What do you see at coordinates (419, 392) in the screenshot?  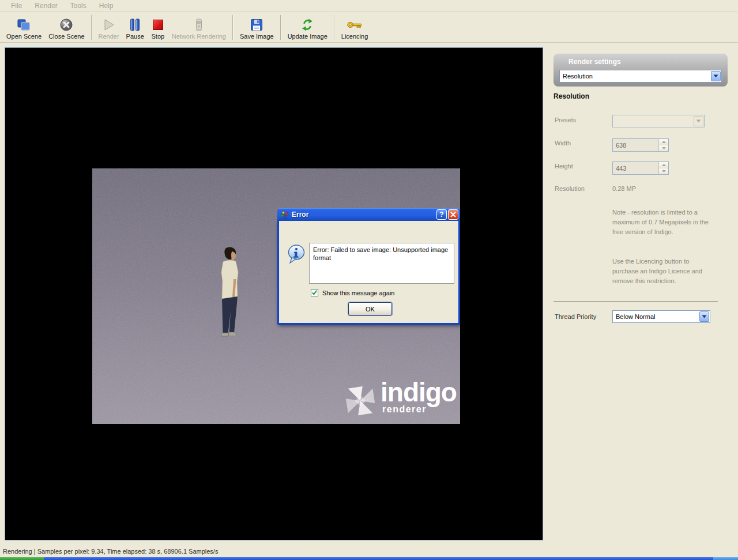 I see `watermark-title: indigo` at bounding box center [419, 392].